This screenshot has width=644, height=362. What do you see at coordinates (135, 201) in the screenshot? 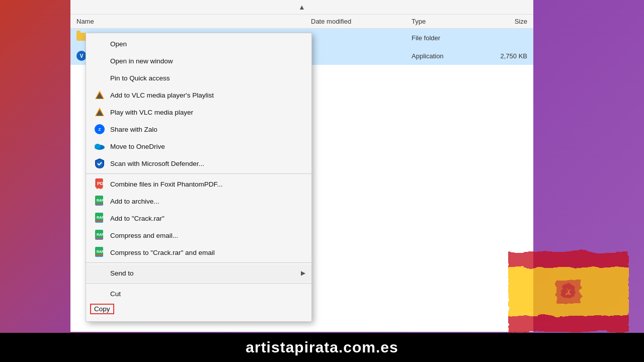
I see `menu-label-archive: Add to archive...` at bounding box center [135, 201].